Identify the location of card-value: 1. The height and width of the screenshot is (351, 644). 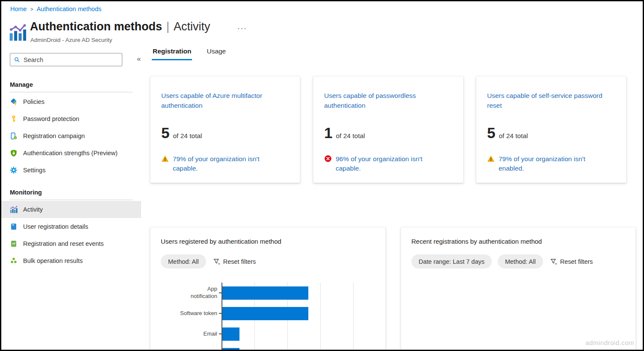
(328, 133).